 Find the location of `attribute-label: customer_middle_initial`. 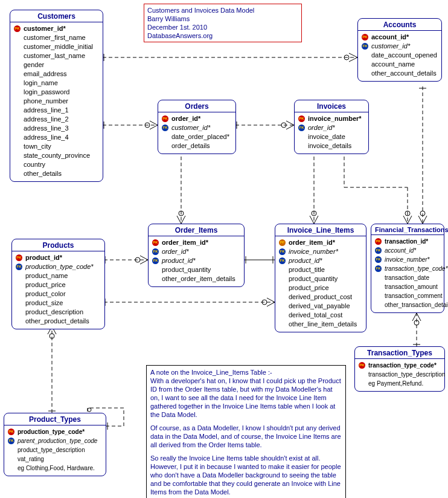

attribute-label: customer_middle_initial is located at coordinates (58, 47).